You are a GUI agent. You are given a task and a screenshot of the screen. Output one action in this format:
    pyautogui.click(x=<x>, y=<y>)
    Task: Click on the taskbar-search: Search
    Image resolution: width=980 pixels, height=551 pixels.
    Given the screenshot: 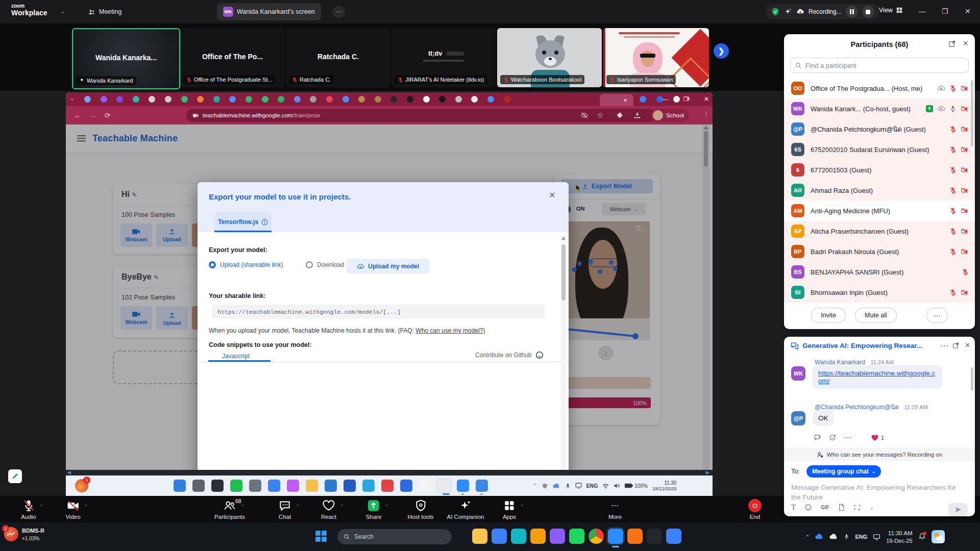 What is the action you would take?
    pyautogui.click(x=395, y=537)
    